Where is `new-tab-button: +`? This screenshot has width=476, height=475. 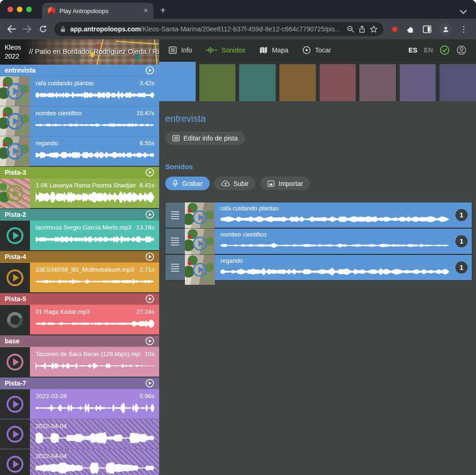
new-tab-button: + is located at coordinates (163, 10).